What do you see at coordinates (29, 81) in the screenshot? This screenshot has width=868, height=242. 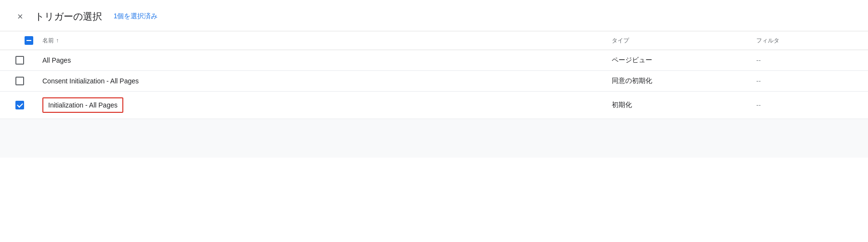 I see `row2-check-col` at bounding box center [29, 81].